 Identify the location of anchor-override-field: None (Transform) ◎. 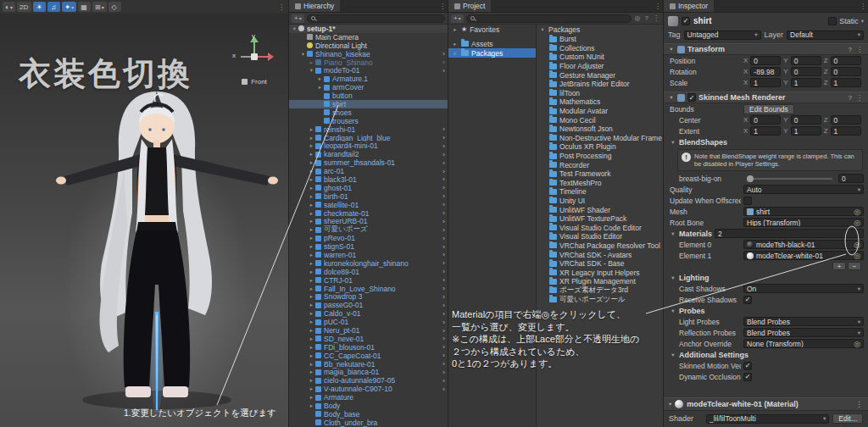
(804, 344).